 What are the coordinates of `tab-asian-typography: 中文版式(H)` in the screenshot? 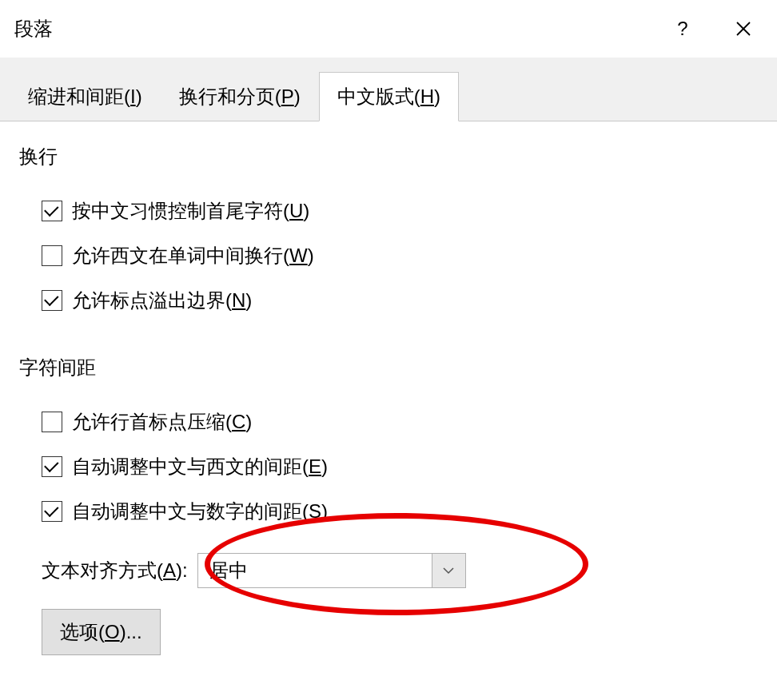 It's located at (388, 97).